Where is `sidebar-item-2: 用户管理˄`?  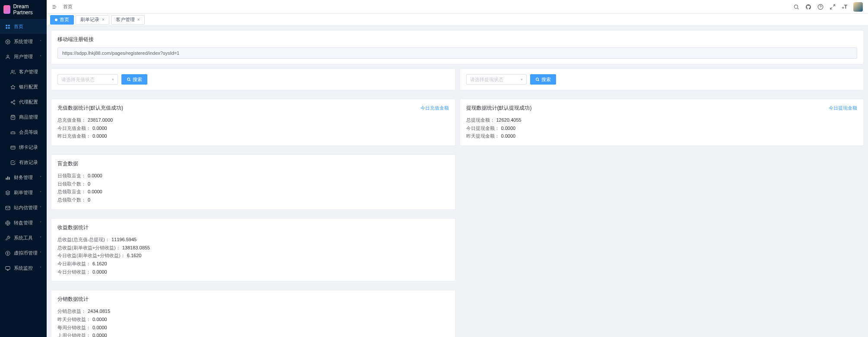
sidebar-item-2: 用户管理˄ is located at coordinates (23, 57).